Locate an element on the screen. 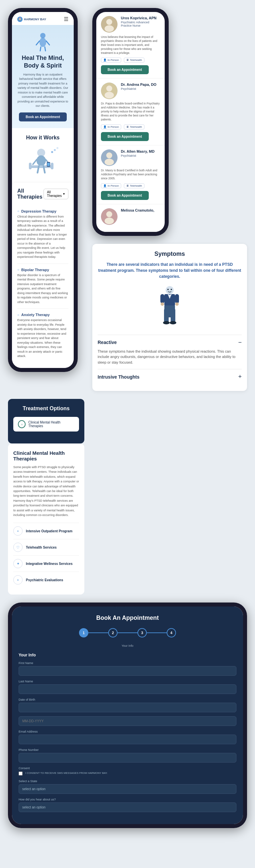 This screenshot has width=255, height=868. clinical-description: Some people with PTSD struggle to physic… is located at coordinates (46, 491).